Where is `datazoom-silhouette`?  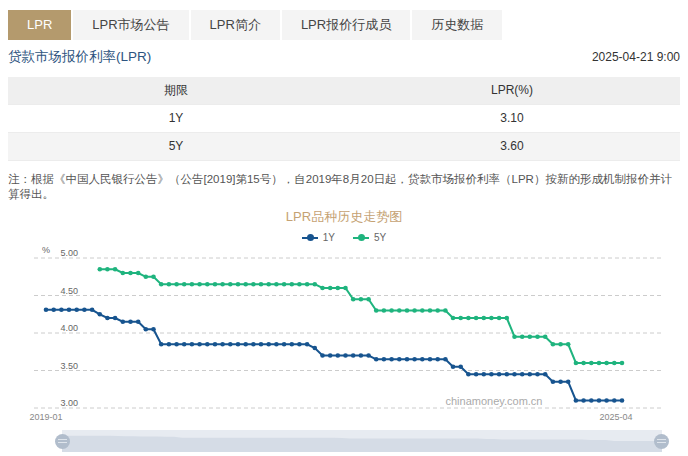 datazoom-silhouette is located at coordinates (362, 441).